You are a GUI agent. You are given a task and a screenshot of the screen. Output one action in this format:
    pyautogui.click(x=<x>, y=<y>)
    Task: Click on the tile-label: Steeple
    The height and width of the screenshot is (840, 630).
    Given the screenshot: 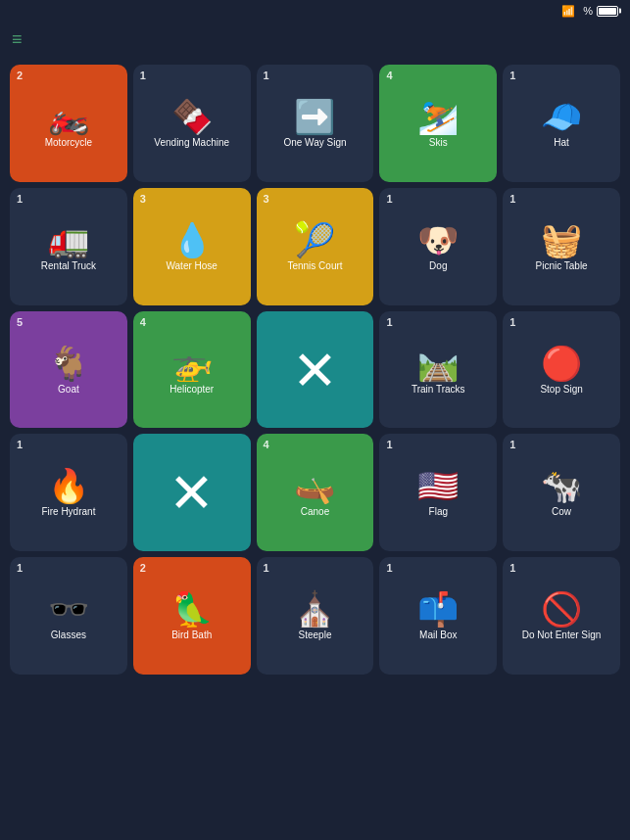 What is the action you would take?
    pyautogui.click(x=315, y=635)
    